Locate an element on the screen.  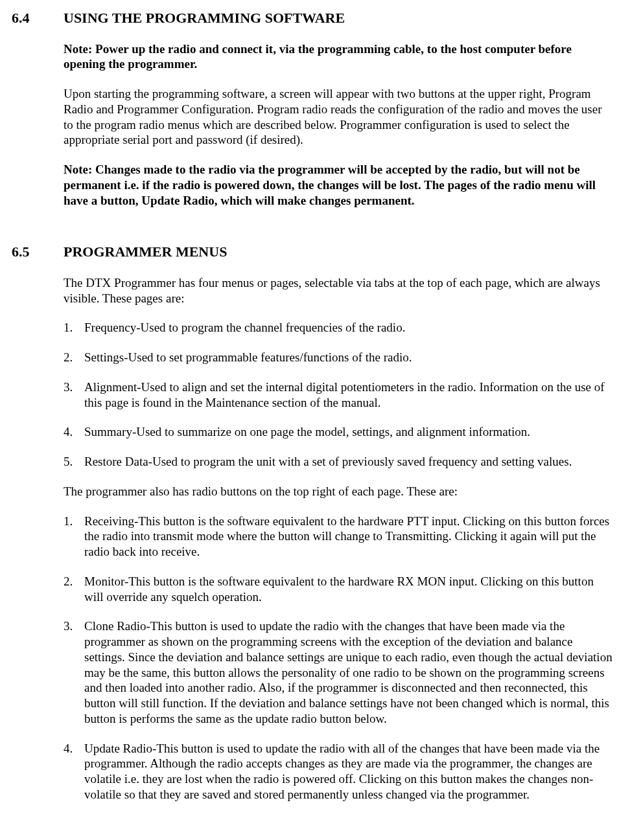
list-text: Receiving-This button is the software eq… is located at coordinates (349, 536).